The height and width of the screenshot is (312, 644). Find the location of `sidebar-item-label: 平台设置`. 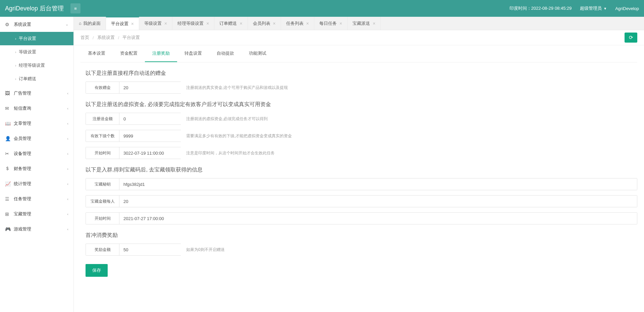

sidebar-item-label: 平台设置 is located at coordinates (28, 39).